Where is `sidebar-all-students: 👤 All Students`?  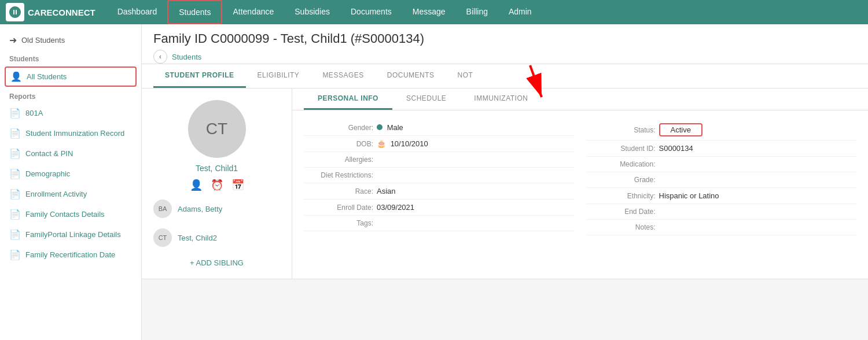 sidebar-all-students: 👤 All Students is located at coordinates (71, 76).